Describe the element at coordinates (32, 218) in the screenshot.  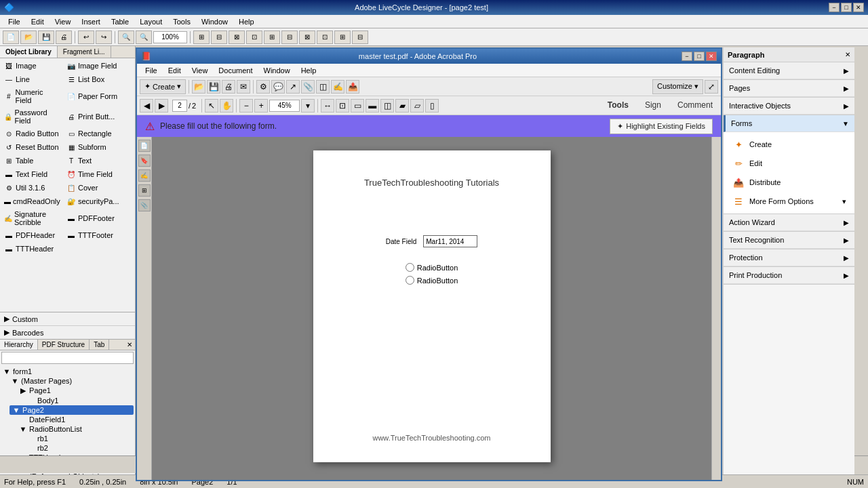
I see `obj-item-signature-scribble: ✍Signature Scribble` at that location.